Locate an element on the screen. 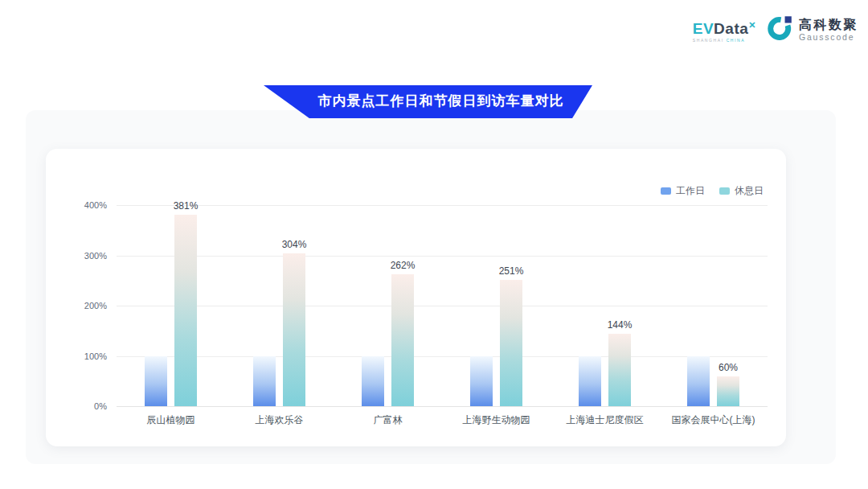 This screenshot has width=868, height=489. gausscode-logo: 高科数聚 Gausscode is located at coordinates (813, 29).